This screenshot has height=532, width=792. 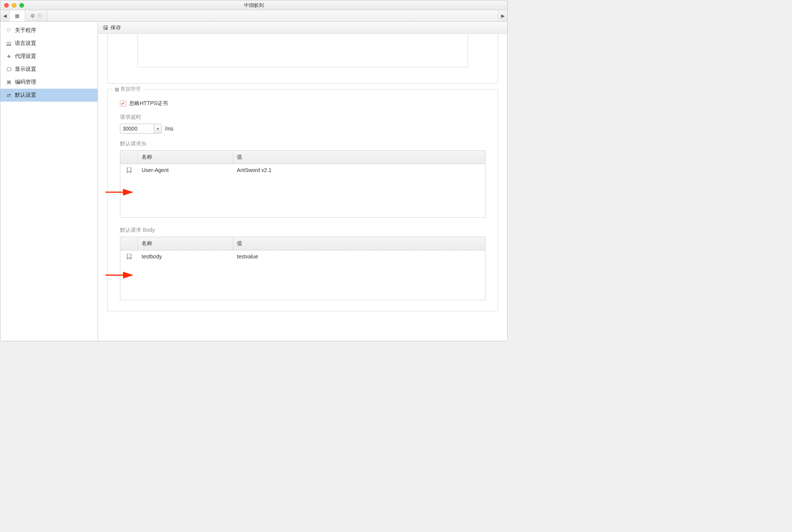 What do you see at coordinates (359, 256) in the screenshot?
I see `body-value: testvalue` at bounding box center [359, 256].